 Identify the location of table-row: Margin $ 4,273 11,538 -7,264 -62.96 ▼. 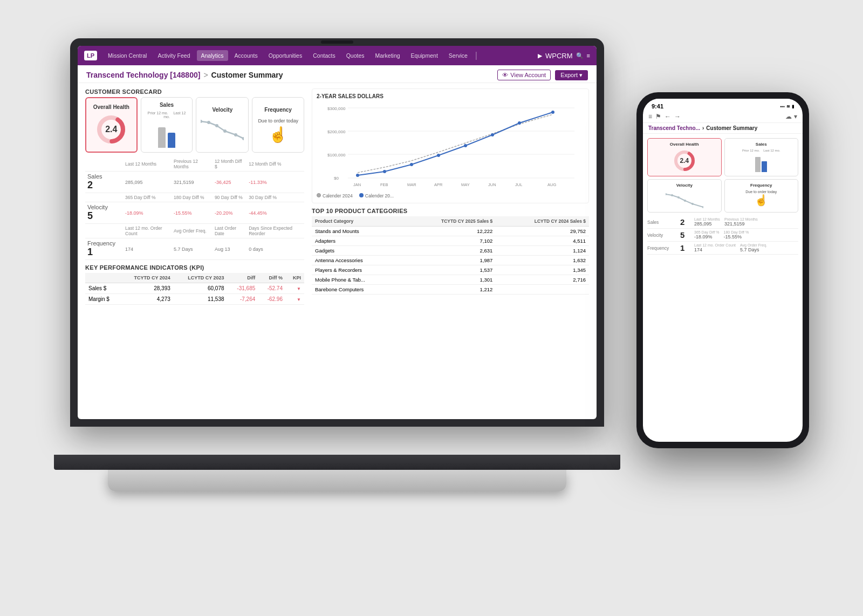
(195, 299).